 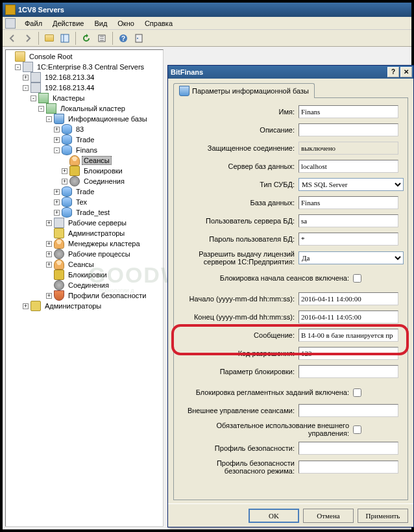 What do you see at coordinates (348, 299) in the screenshot?
I see `input-start` at bounding box center [348, 299].